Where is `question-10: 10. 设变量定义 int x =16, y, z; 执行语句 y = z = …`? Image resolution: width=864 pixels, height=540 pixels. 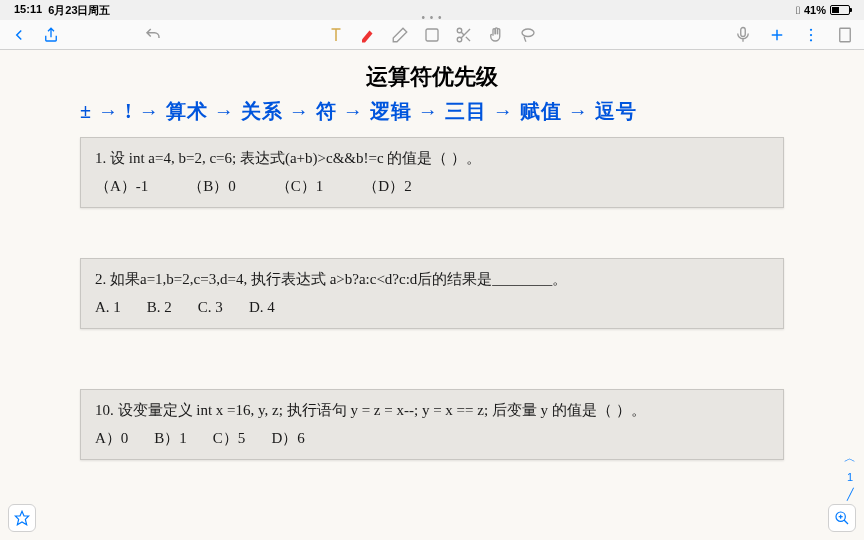 question-10: 10. 设变量定义 int x =16, y, z; 执行语句 y = z = … is located at coordinates (432, 424).